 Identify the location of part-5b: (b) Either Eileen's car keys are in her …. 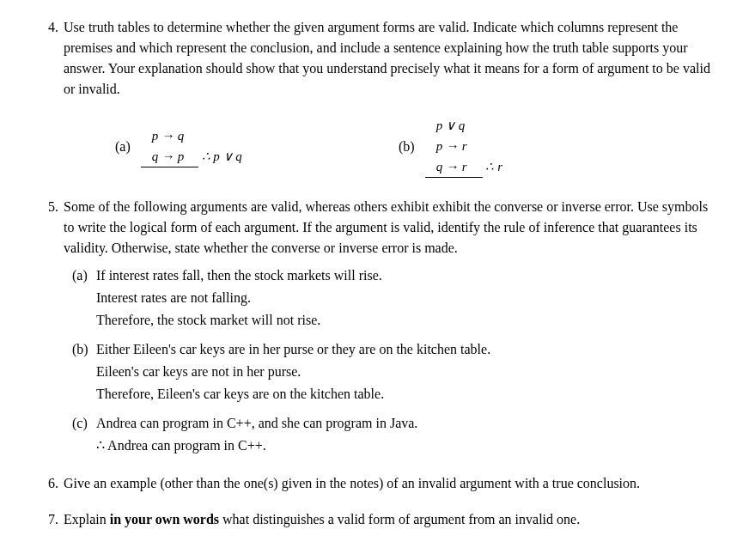
(393, 373).